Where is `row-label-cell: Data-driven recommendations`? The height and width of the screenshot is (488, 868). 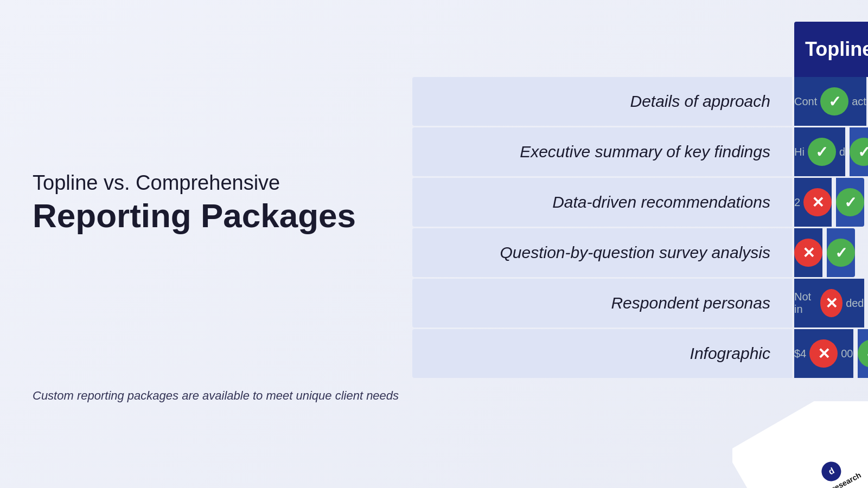 row-label-cell: Data-driven recommendations is located at coordinates (602, 202).